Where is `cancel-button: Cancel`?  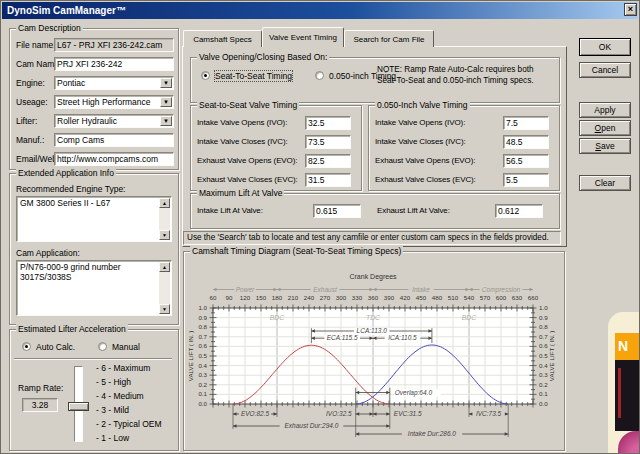 cancel-button: Cancel is located at coordinates (605, 70).